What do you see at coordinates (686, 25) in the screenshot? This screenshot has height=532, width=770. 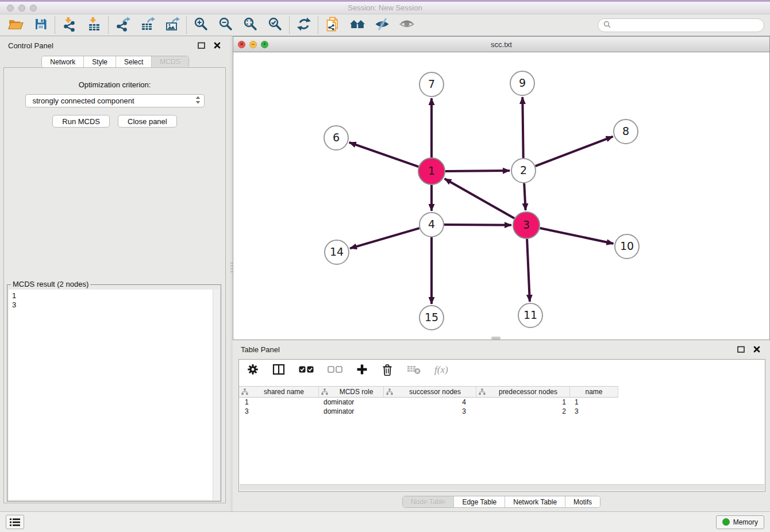 I see `search-input` at bounding box center [686, 25].